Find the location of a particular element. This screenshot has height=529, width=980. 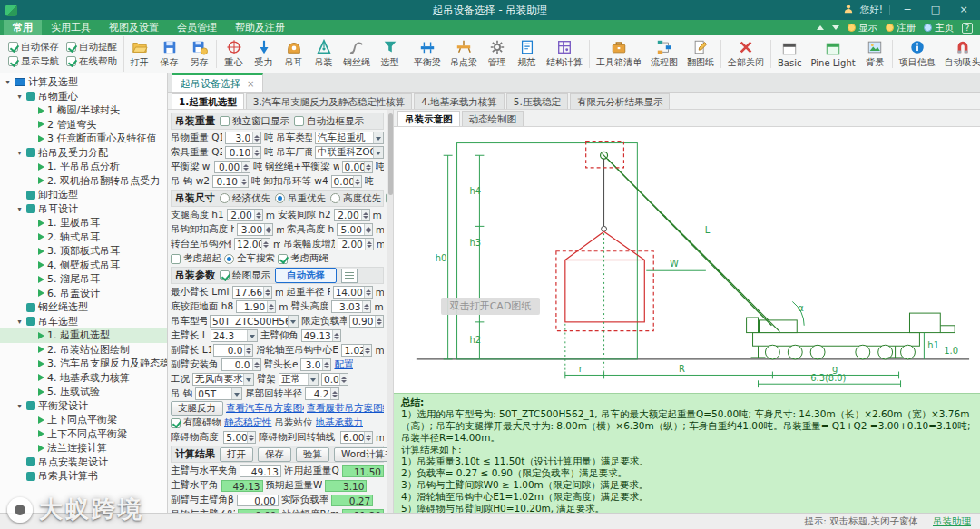

menu-tab-4: 帮助及注册 is located at coordinates (260, 27).